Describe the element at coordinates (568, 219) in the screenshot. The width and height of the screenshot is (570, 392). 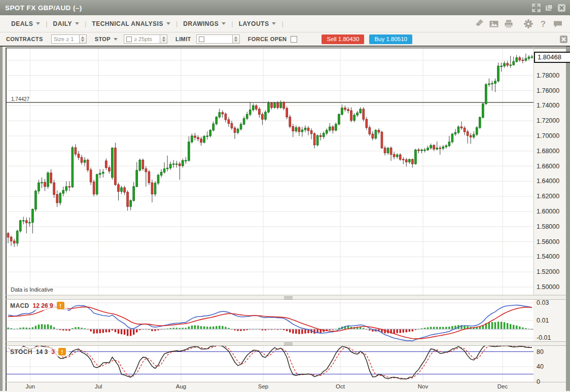
I see `right-frame-edge` at that location.